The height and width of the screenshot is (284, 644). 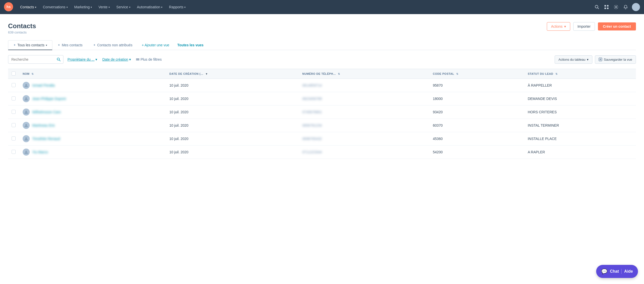 I want to click on th-nom: NOM ⇅, so click(x=93, y=74).